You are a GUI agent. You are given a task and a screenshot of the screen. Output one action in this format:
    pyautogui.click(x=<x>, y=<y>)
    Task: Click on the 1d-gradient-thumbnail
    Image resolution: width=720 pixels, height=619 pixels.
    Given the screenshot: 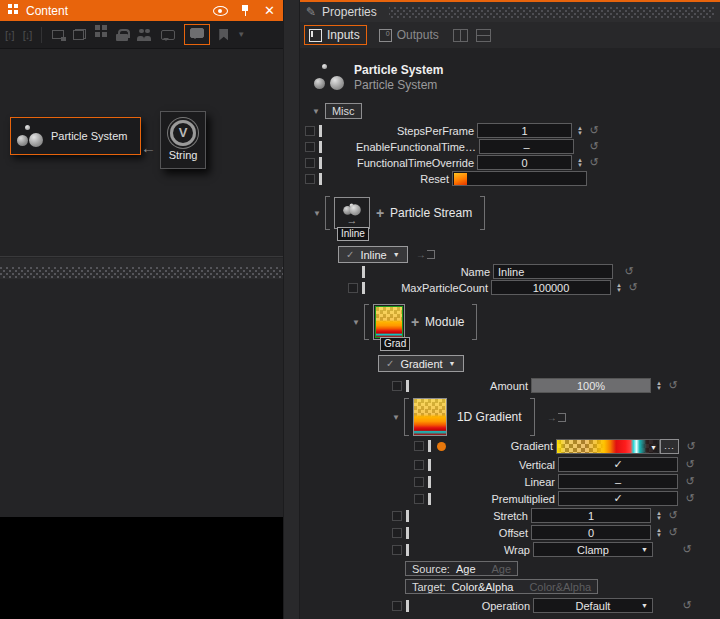 What is the action you would take?
    pyautogui.click(x=430, y=417)
    